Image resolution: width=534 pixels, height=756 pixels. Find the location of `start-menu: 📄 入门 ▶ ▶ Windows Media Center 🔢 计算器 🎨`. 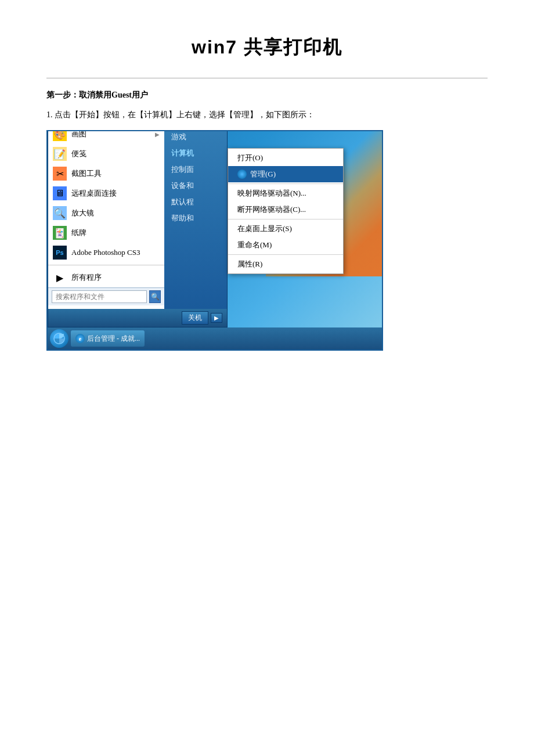

start-menu: 📄 入门 ▶ ▶ Windows Media Center 🔢 计算器 🎨 is located at coordinates (138, 229).